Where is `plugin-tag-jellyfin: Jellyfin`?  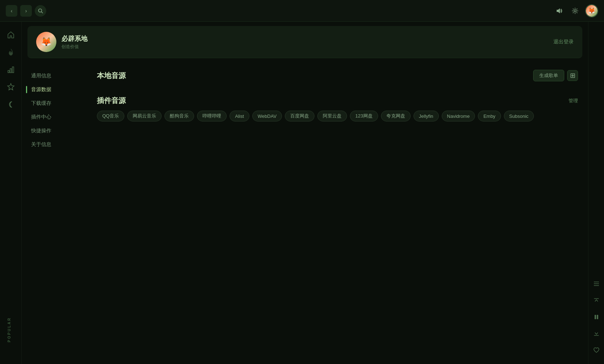
plugin-tag-jellyfin: Jellyfin is located at coordinates (426, 116).